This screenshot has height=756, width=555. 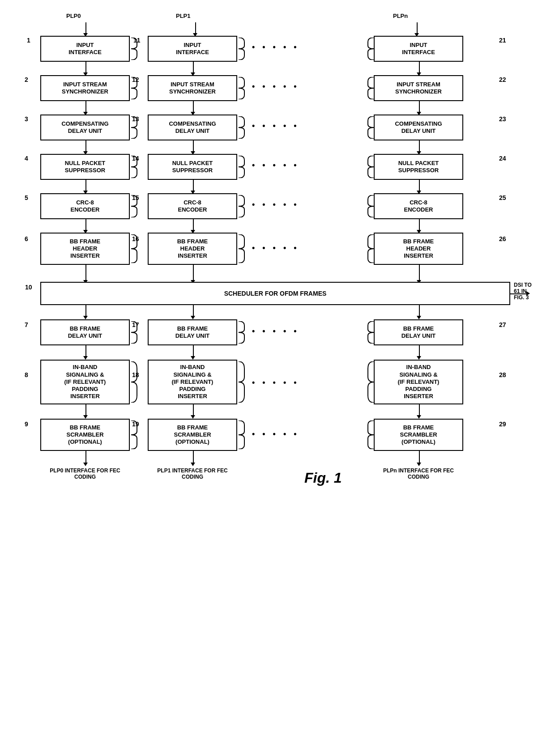 I want to click on block-27: BB FRAMEDELAY UNIT, so click(x=418, y=332).